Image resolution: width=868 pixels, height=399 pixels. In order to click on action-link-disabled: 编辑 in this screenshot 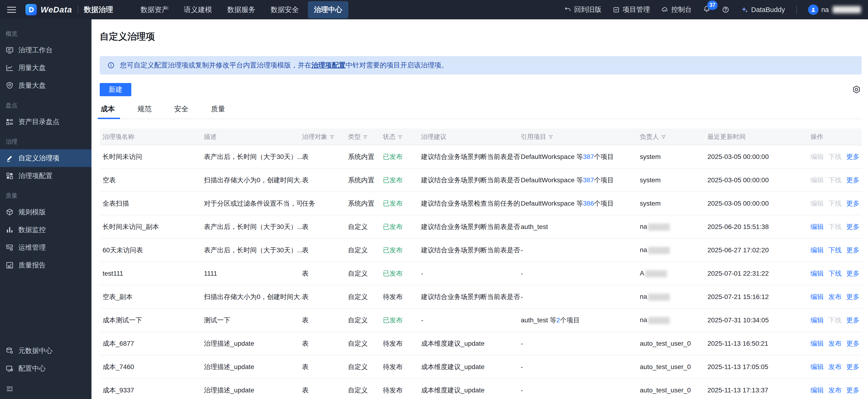, I will do `click(817, 180)`.